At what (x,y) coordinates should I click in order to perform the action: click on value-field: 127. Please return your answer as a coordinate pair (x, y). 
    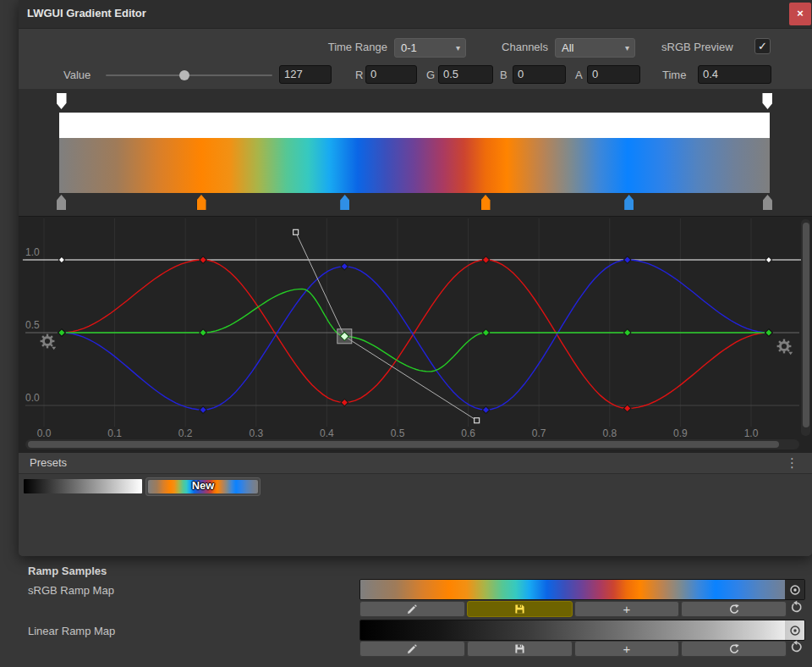
    Looking at the image, I should click on (305, 74).